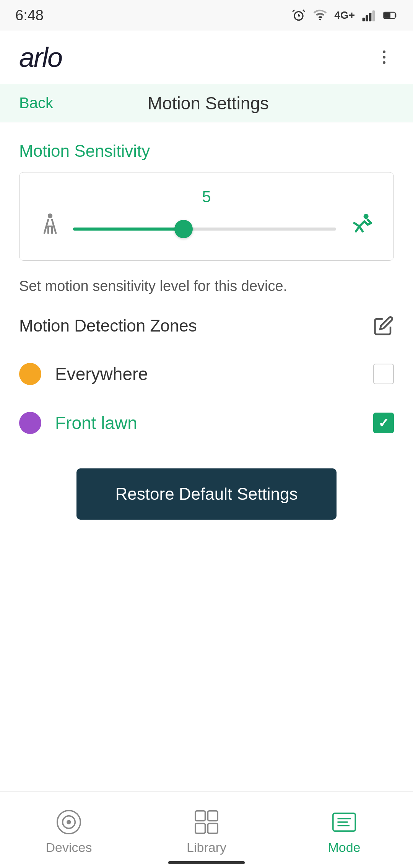 The width and height of the screenshot is (413, 868). I want to click on status-time: 6:48, so click(29, 15).